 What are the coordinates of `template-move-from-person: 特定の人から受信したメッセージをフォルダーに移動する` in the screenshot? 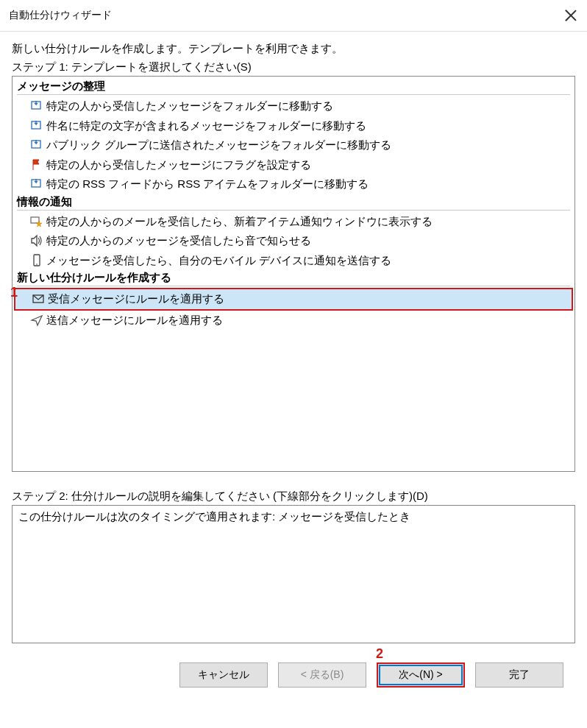 It's located at (294, 106).